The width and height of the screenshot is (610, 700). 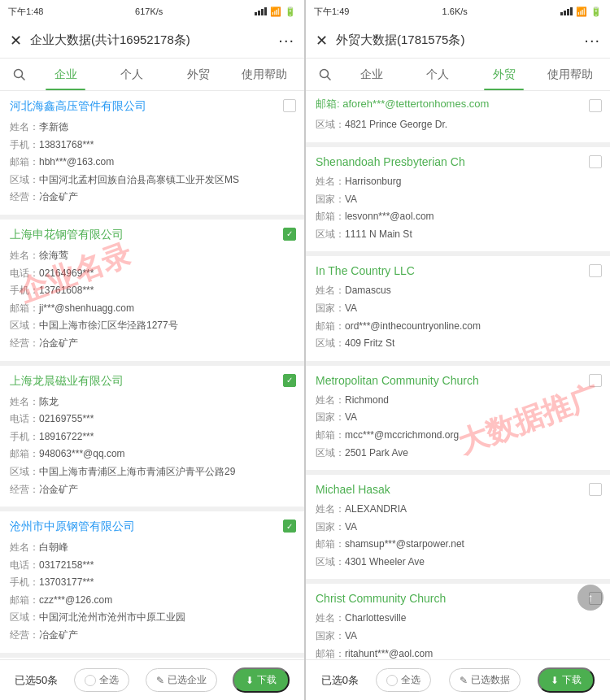 I want to click on right-speed: 1.6K/s, so click(x=455, y=11).